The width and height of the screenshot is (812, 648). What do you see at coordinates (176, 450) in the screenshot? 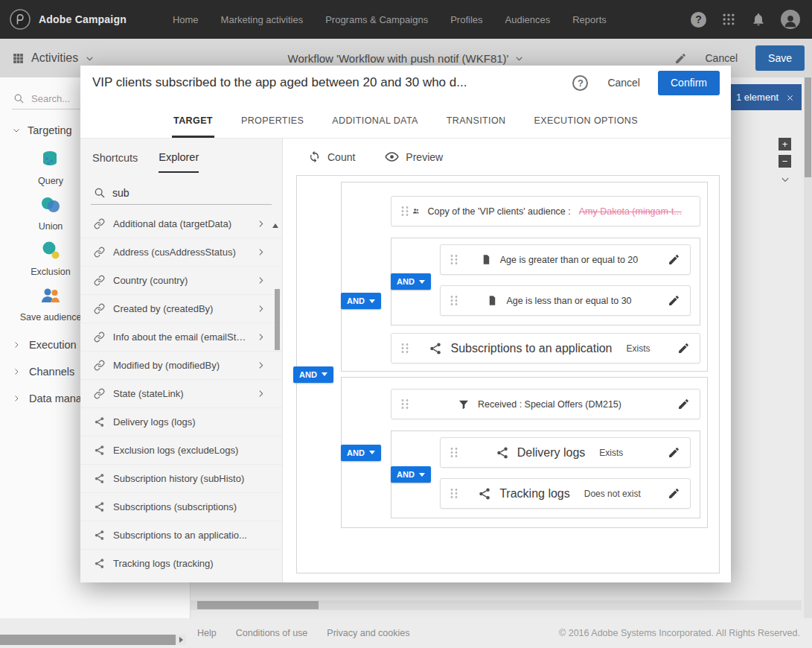
I see `list-item-label: Exclusion logs (excludeLogs)` at bounding box center [176, 450].